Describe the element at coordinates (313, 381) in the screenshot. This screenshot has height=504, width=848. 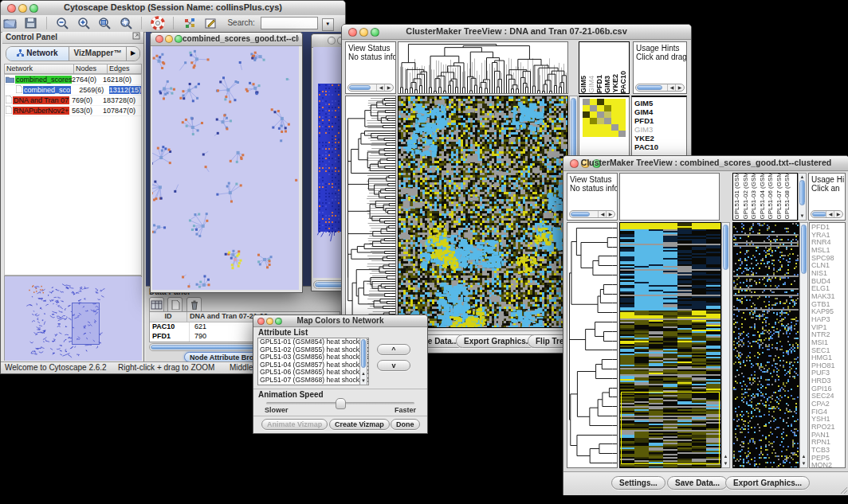
I see `attribute-list-item: GPL51-07 (GSM868) heat shock 60 min` at that location.